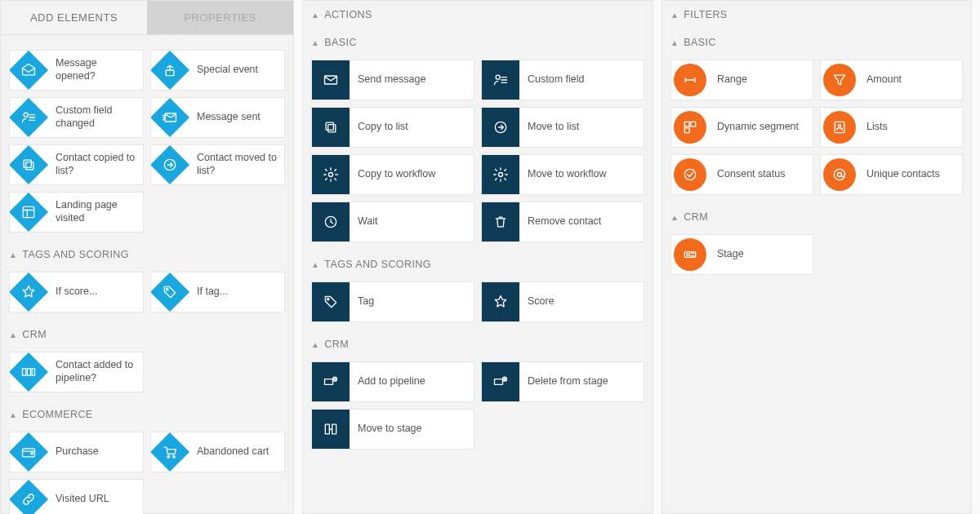  I want to click on item-tag: Tag, so click(393, 302).